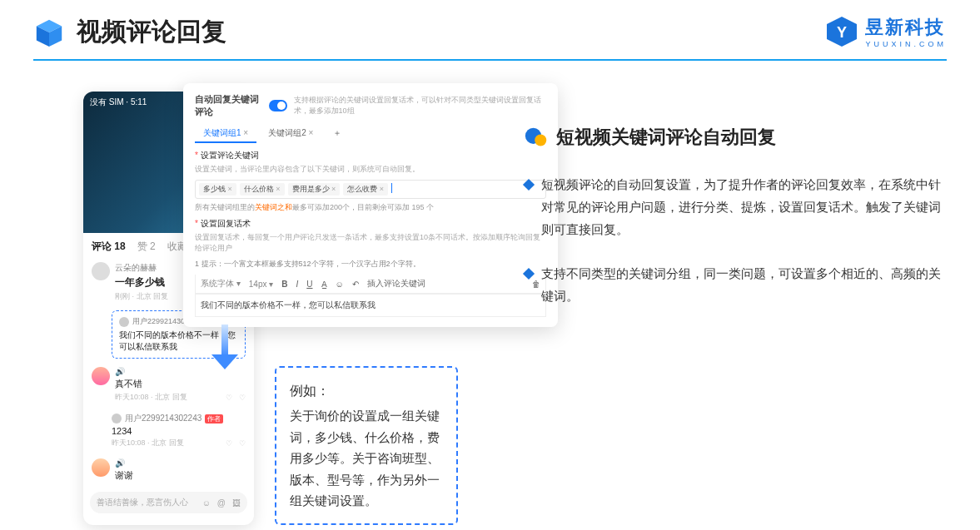  I want to click on kw-section-desc: 设置关键词，当评论里内容包含了以下关键词，则系统可自动回复。, so click(371, 170).